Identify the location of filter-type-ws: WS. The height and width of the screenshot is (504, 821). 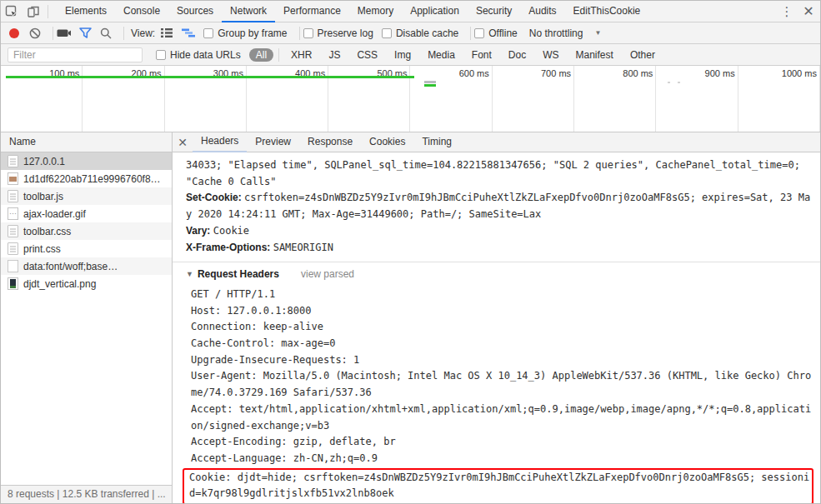
(550, 55).